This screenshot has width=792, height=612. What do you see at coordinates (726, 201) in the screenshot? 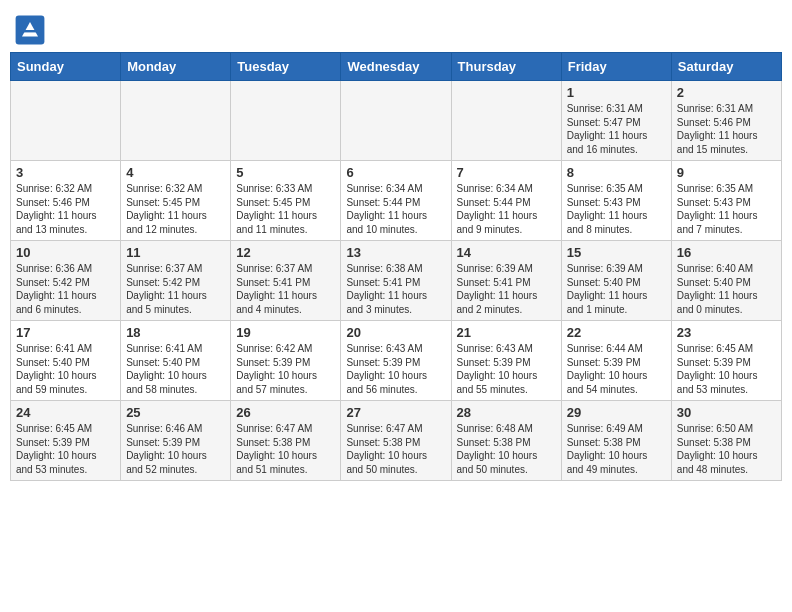
I see `calendar-cell: 9Sunrise: 6:35 AM Sunset: 5:43 PM Daylig…` at bounding box center [726, 201].